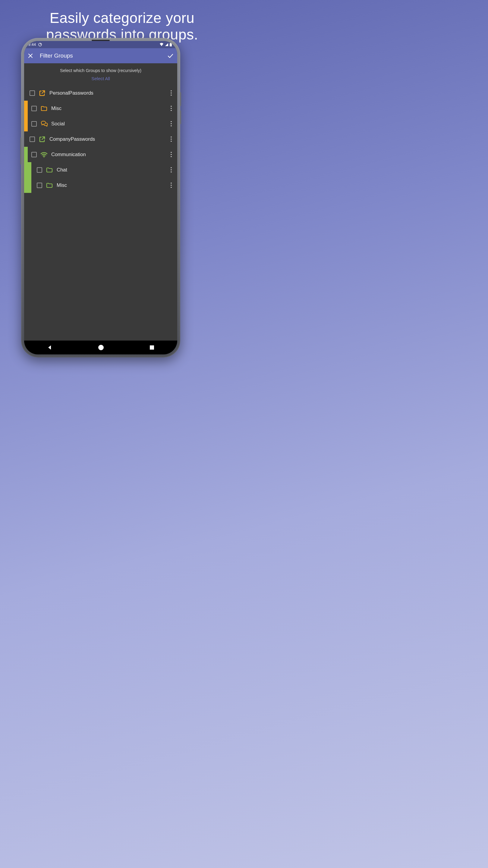 This screenshot has width=488, height=868. What do you see at coordinates (101, 154) in the screenshot?
I see `group-row: Communication` at bounding box center [101, 154].